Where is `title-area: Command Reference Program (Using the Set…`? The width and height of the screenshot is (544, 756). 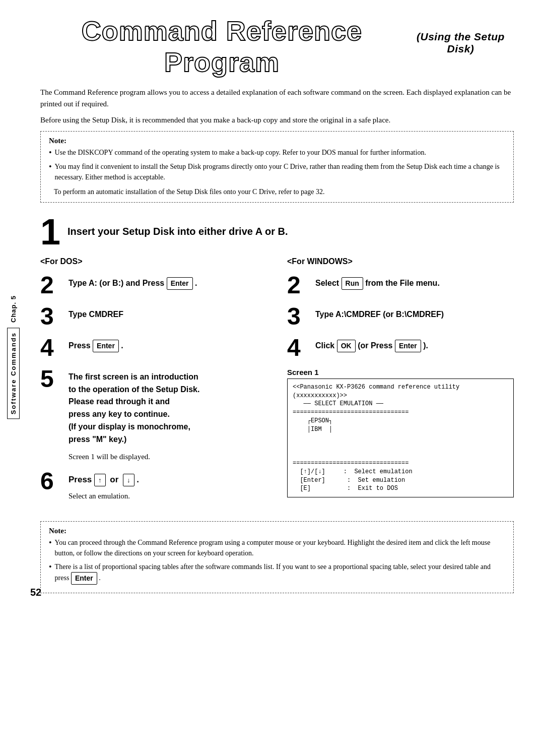 title-area: Command Reference Program (Using the Set… is located at coordinates (277, 46).